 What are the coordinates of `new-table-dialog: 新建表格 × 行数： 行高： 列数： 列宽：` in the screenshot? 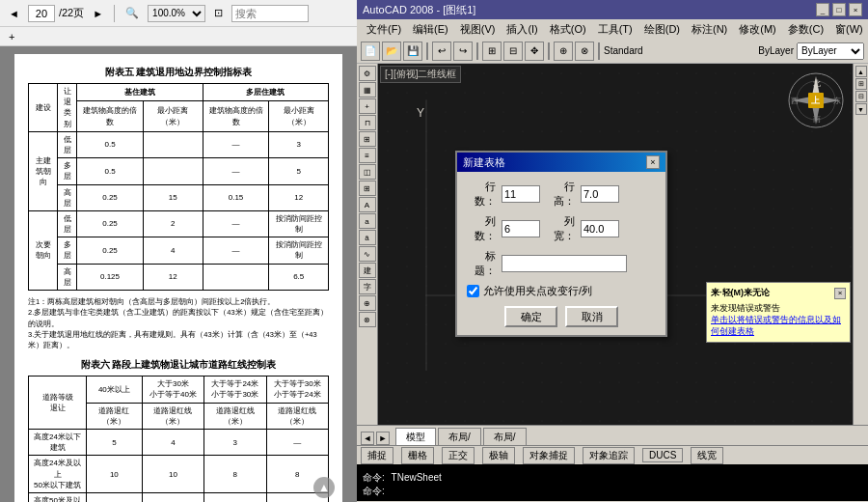 It's located at (561, 243).